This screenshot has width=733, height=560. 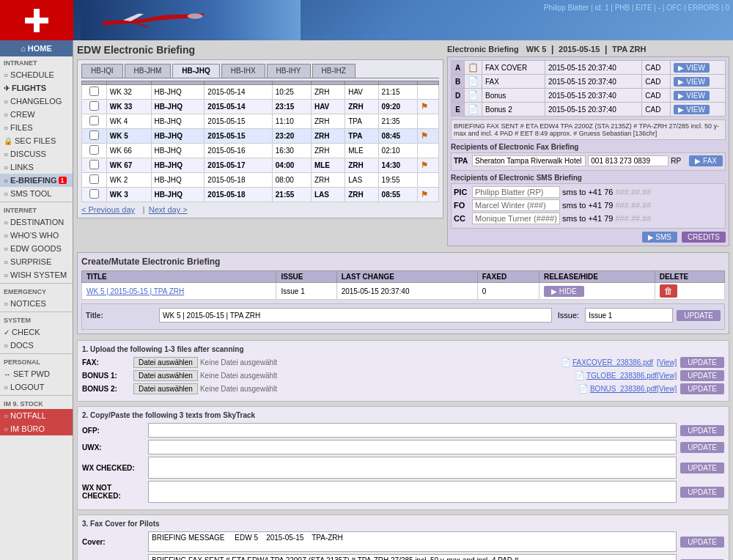 What do you see at coordinates (37, 114) in the screenshot?
I see `sidebar-item-crew: ○ CREW` at bounding box center [37, 114].